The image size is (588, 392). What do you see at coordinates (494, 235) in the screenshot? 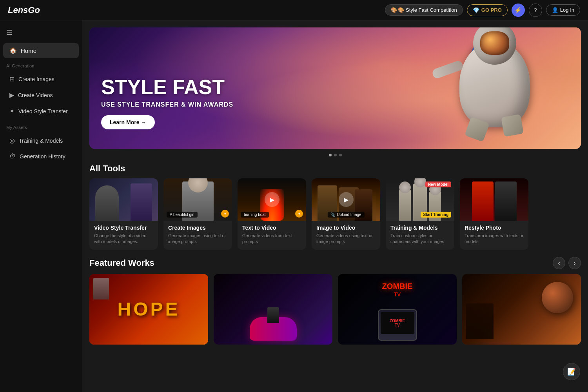
I see `tool-info-restyle: Restyle Photo Transform images with text…` at bounding box center [494, 235].